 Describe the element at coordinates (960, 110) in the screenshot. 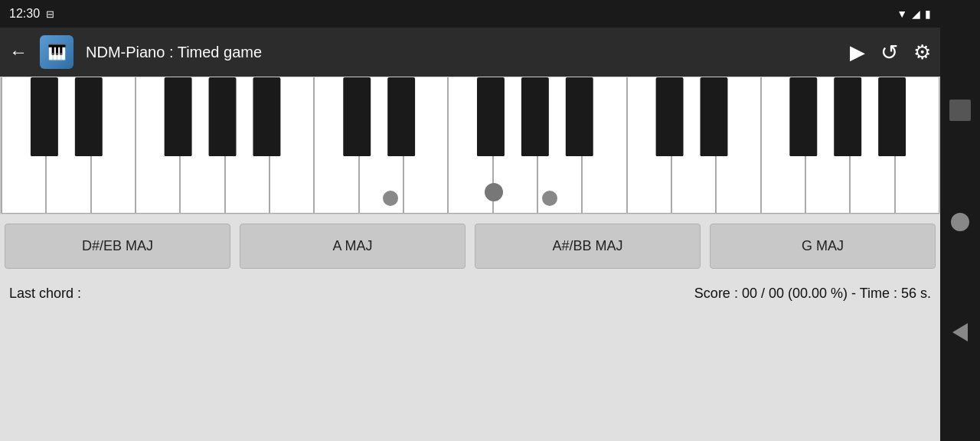

I see `right-bar-square` at that location.